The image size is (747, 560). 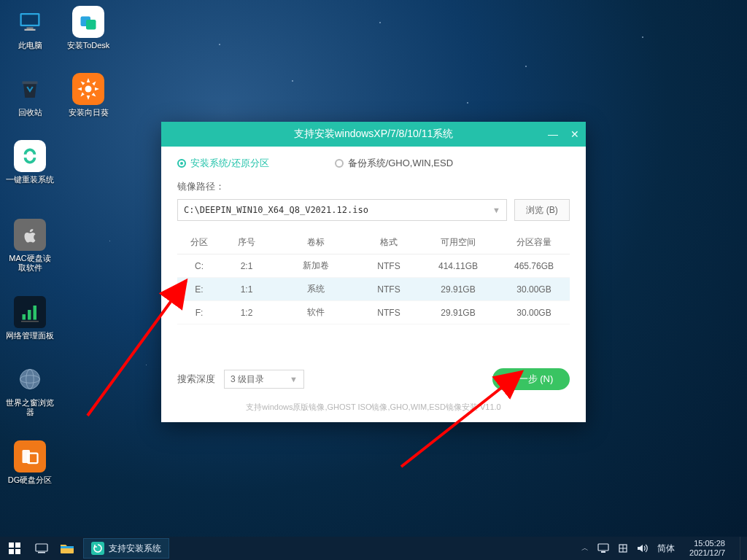 I want to click on cell-free: 29.91GB, so click(x=458, y=289).